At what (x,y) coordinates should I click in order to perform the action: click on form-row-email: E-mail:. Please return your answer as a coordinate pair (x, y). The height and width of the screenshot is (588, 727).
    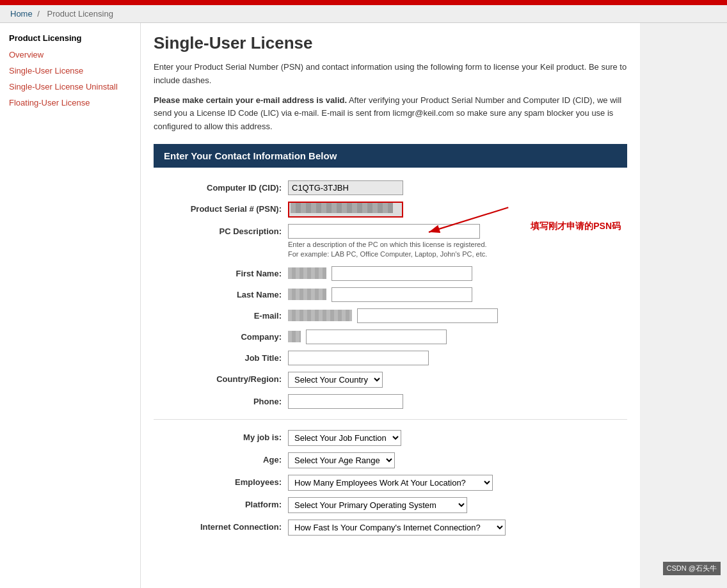
    Looking at the image, I should click on (390, 316).